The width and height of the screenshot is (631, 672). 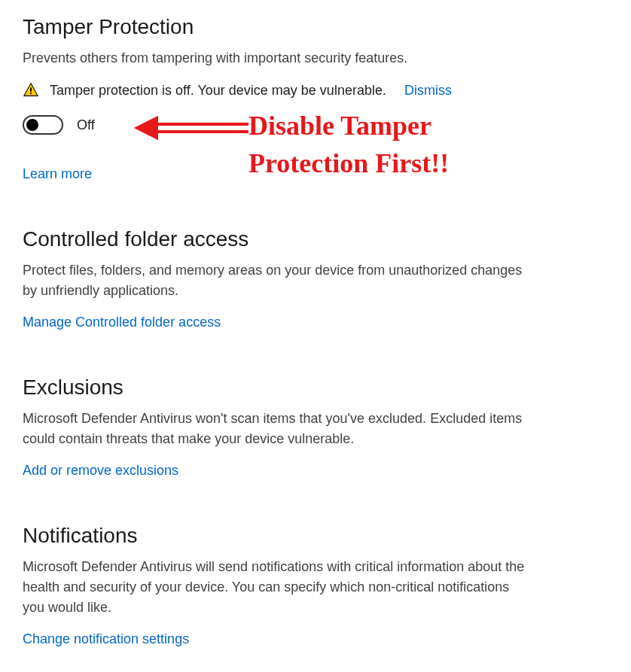 What do you see at coordinates (279, 281) in the screenshot?
I see `controlled-folder-description: Protect files, folders, and memory areas…` at bounding box center [279, 281].